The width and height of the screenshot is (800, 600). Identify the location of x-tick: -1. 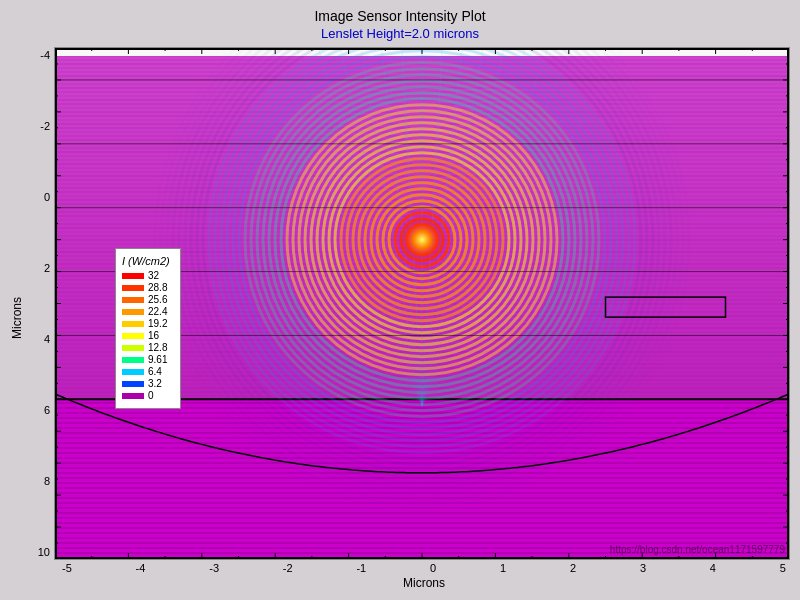
(361, 568).